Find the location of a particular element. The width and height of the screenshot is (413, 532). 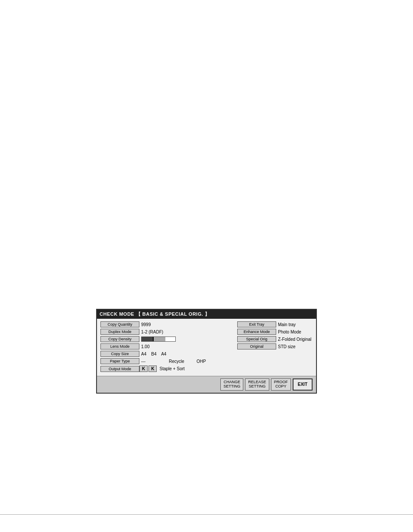

check-mode-dialog: CHECK MODE 【 BASIC & SPECIAL ORIG. 】 Cop… is located at coordinates (206, 351).